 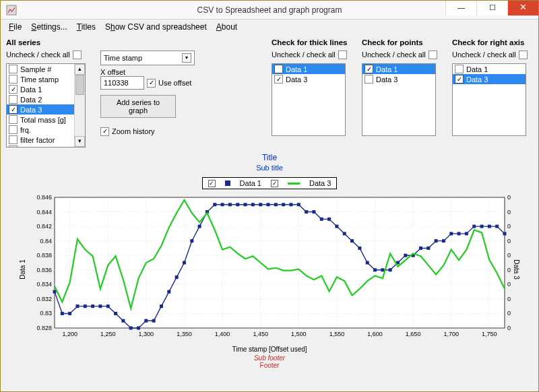 I want to click on chart-footer: Footer, so click(x=270, y=365).